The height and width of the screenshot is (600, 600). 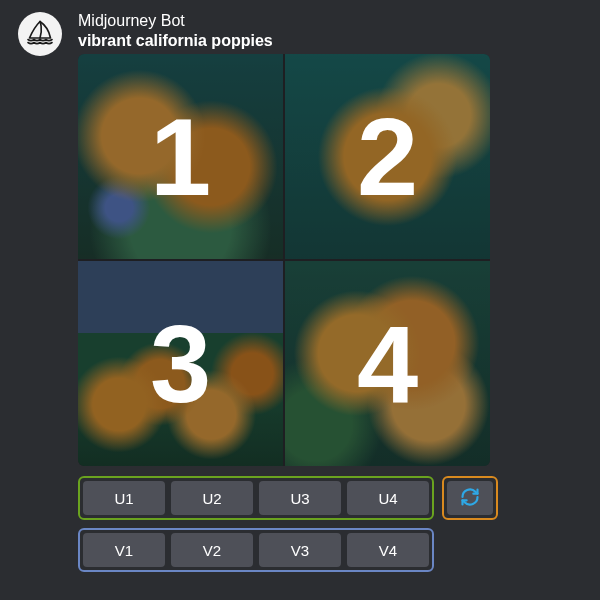 What do you see at coordinates (40, 34) in the screenshot?
I see `sailboat-icon` at bounding box center [40, 34].